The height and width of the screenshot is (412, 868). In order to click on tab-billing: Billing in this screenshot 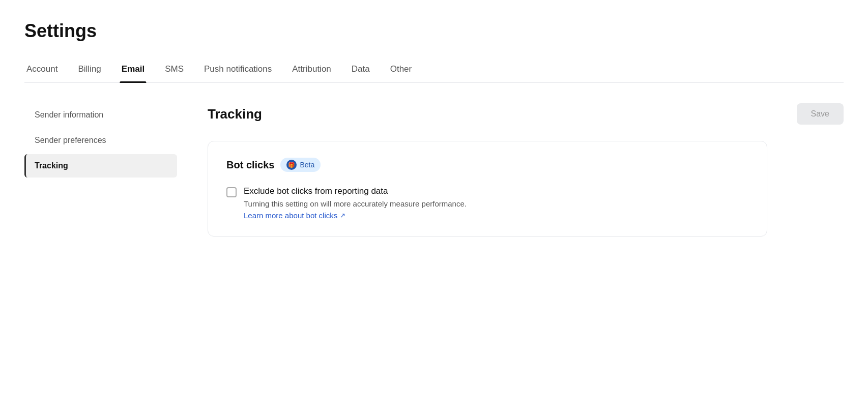, I will do `click(90, 70)`.